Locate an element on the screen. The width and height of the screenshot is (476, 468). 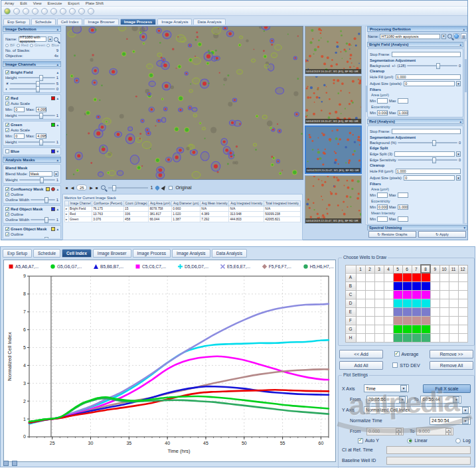
well-D12 is located at coordinates (463, 303).